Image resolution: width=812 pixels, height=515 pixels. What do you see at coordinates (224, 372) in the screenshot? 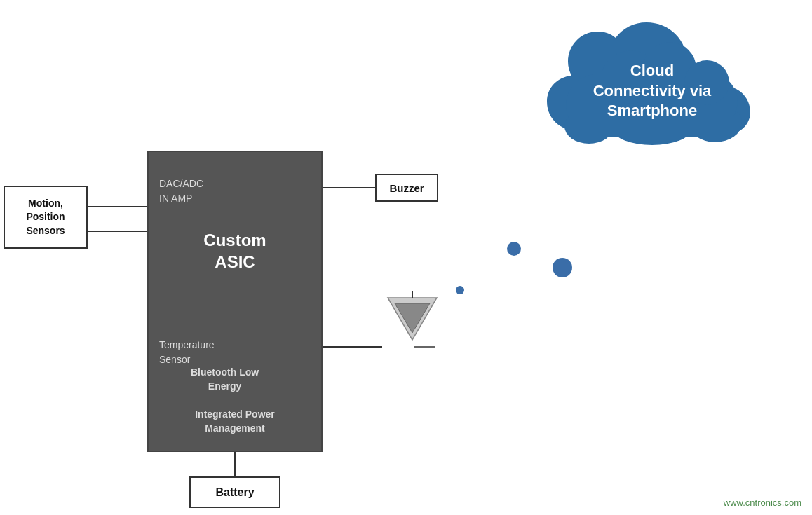
I see `ble-line1: Bluetooth Low` at bounding box center [224, 372].